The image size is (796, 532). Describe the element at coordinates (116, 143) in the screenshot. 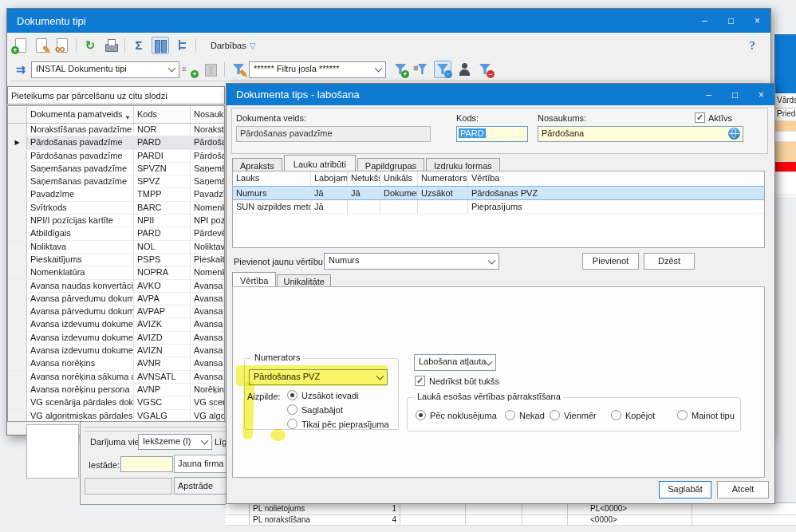

I see `table-row: ▶Pārdošanas pavadzīmePARDPārdošana` at that location.